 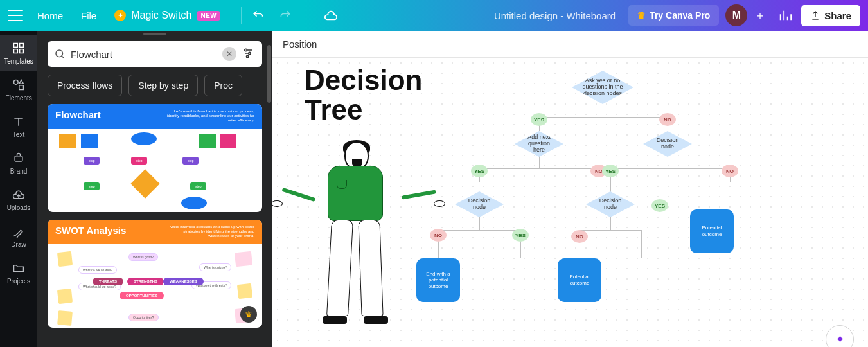 What do you see at coordinates (438, 280) in the screenshot?
I see `node-outcome: End with a potential outcome` at bounding box center [438, 280].